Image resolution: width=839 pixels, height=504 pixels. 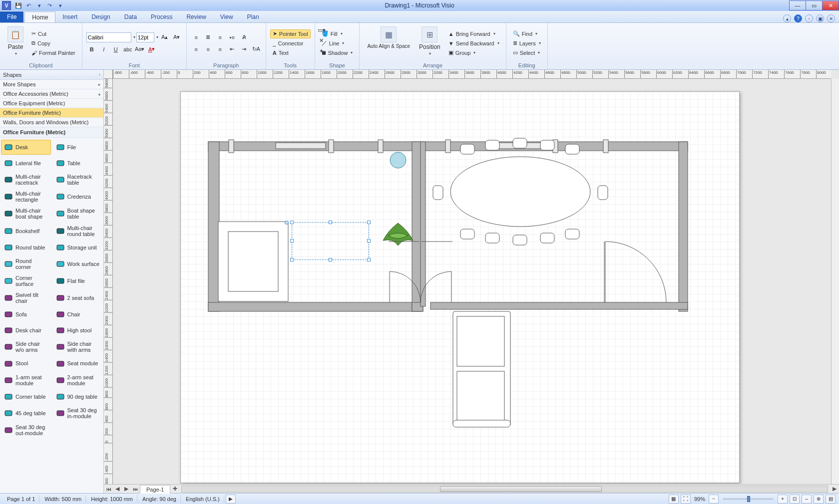 What do you see at coordinates (116, 49) in the screenshot?
I see `underline-button: U` at bounding box center [116, 49].